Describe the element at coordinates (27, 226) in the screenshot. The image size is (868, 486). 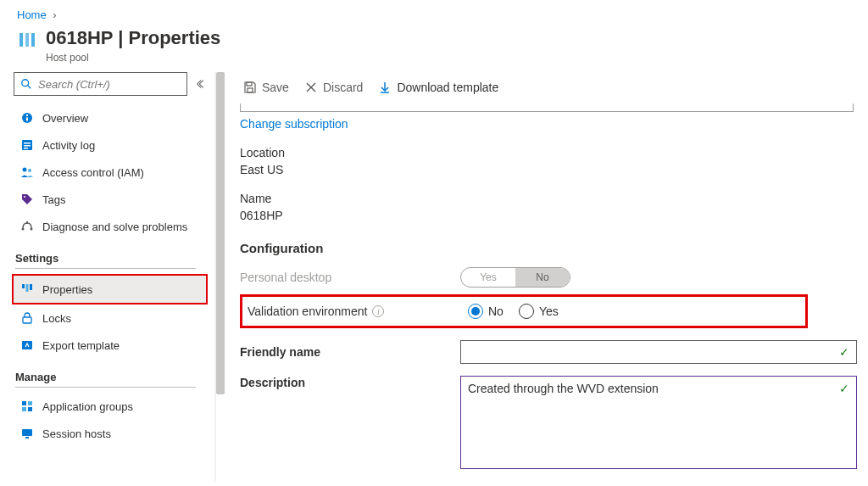
I see `diagnose-icon` at that location.